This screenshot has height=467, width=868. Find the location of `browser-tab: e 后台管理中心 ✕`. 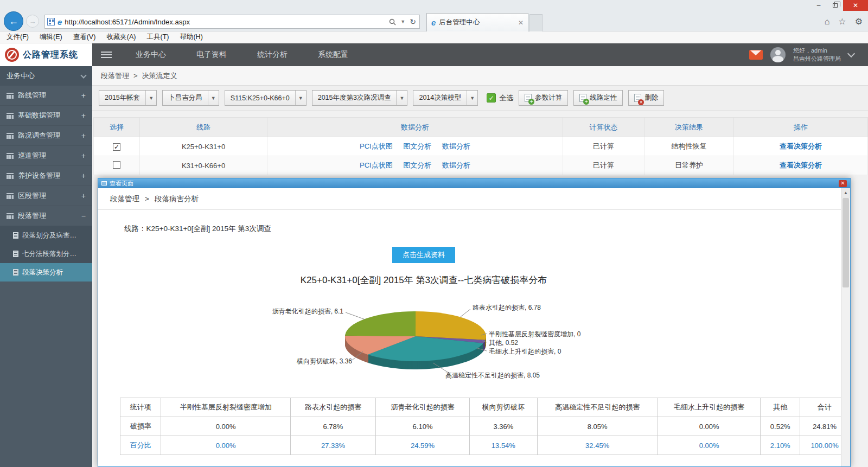

browser-tab: e 后台管理中心 ✕ is located at coordinates (477, 22).